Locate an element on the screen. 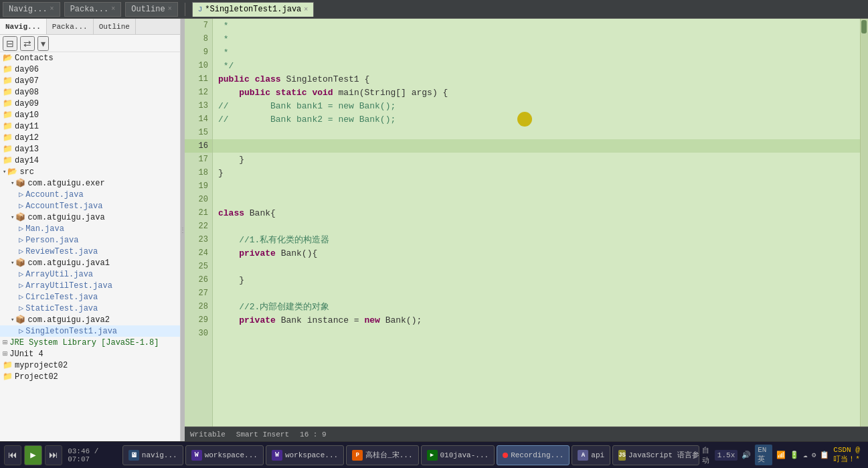 The width and height of the screenshot is (868, 468). tree-item-day13: 📁day13 is located at coordinates (90, 149).